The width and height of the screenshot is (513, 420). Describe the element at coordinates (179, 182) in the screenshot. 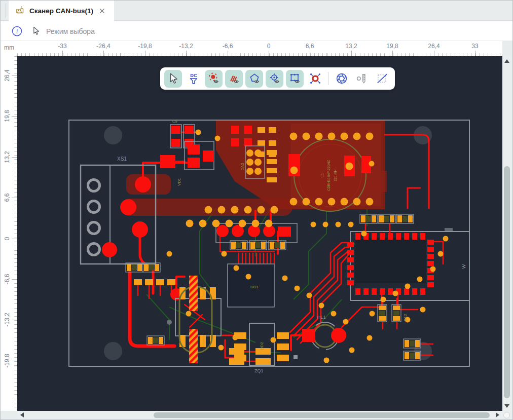

I see `svg-text: VD1` at that location.